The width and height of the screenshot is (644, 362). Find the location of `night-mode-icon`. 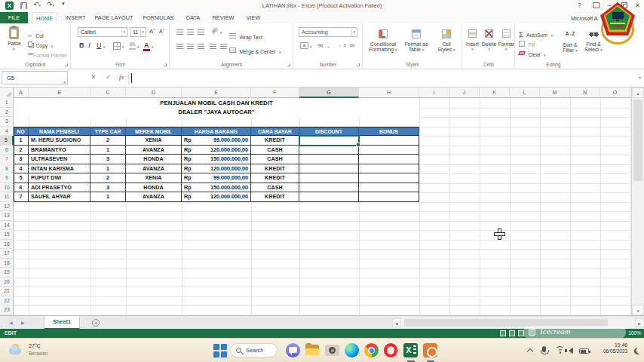

night-mode-icon is located at coordinates (638, 351).